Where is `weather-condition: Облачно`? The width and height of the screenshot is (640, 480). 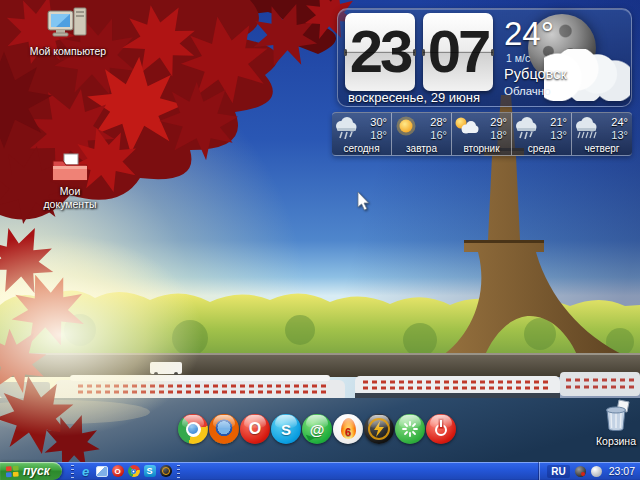
weather-condition: Облачно is located at coordinates (528, 91).